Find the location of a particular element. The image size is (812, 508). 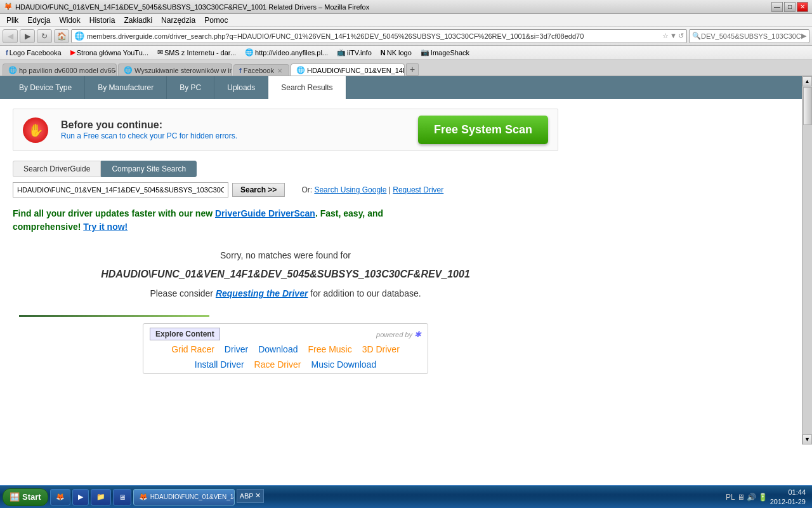

search-driverguide-tab: Search DriverGuide is located at coordinates (57, 169).